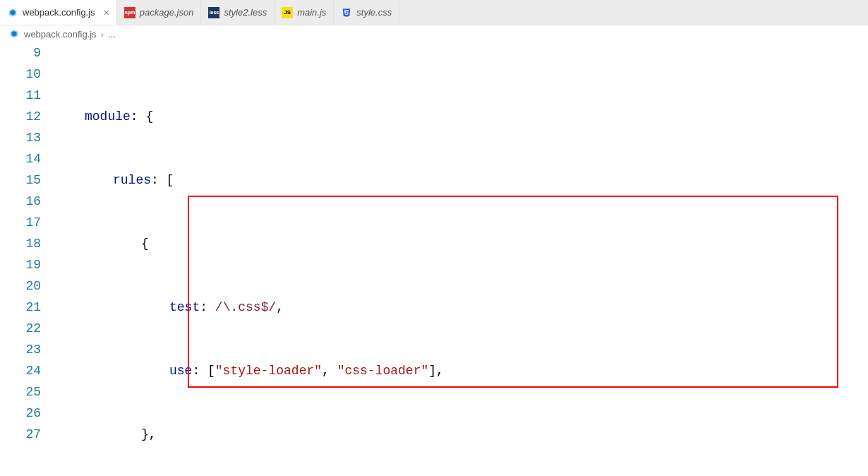 The width and height of the screenshot is (868, 476). What do you see at coordinates (312, 13) in the screenshot?
I see `tab-label: main.js` at bounding box center [312, 13].